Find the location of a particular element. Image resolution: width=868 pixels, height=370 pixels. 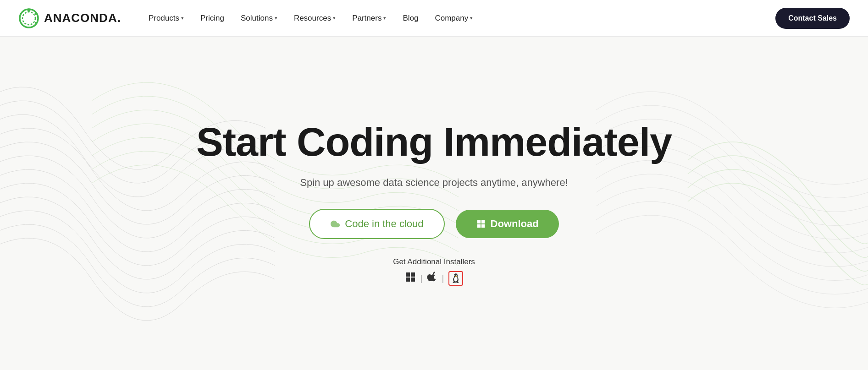

linux-installer-icon is located at coordinates (456, 278).